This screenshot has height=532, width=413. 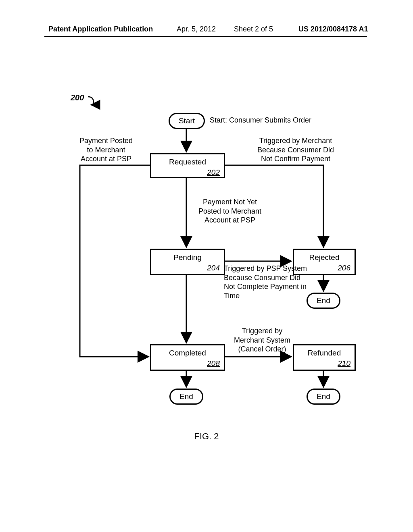 What do you see at coordinates (188, 364) in the screenshot?
I see `state-completed-ref: 208` at bounding box center [188, 364].